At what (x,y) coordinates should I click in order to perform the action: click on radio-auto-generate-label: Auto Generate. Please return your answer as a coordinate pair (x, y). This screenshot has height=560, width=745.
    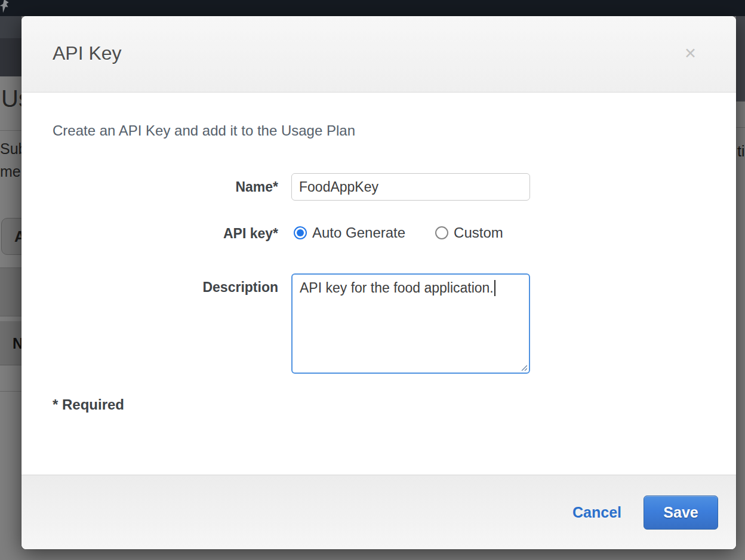
    Looking at the image, I should click on (359, 233).